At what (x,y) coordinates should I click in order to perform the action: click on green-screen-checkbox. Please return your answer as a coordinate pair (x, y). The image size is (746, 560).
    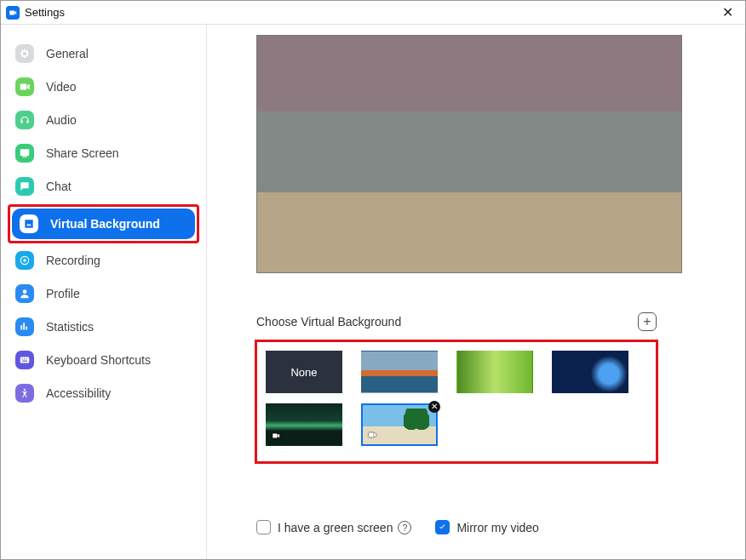
    Looking at the image, I should click on (264, 528).